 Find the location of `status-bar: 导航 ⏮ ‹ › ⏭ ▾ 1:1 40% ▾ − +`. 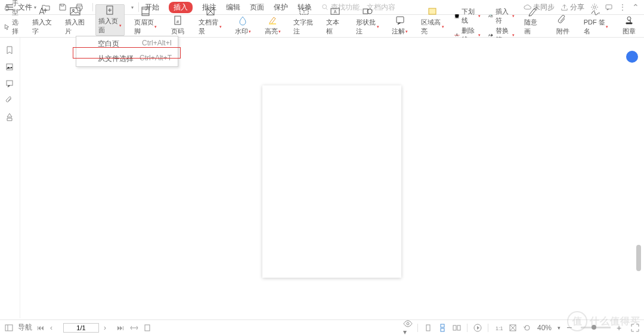

status-bar: 导航 ⏮ ‹ › ⏭ ▾ 1:1 40% ▾ − + is located at coordinates (322, 327).